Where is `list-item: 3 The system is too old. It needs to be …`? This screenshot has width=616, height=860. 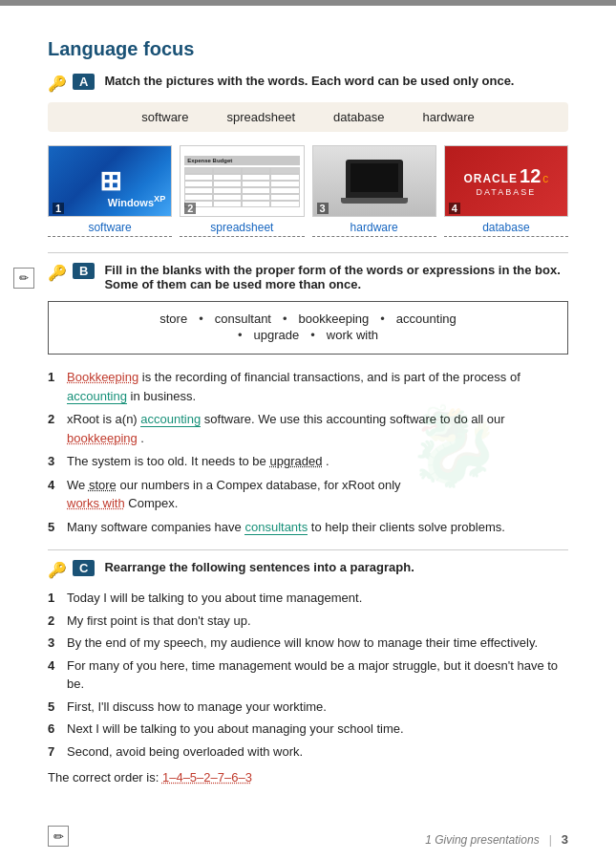 list-item: 3 The system is too old. It needs to be … is located at coordinates (308, 462).